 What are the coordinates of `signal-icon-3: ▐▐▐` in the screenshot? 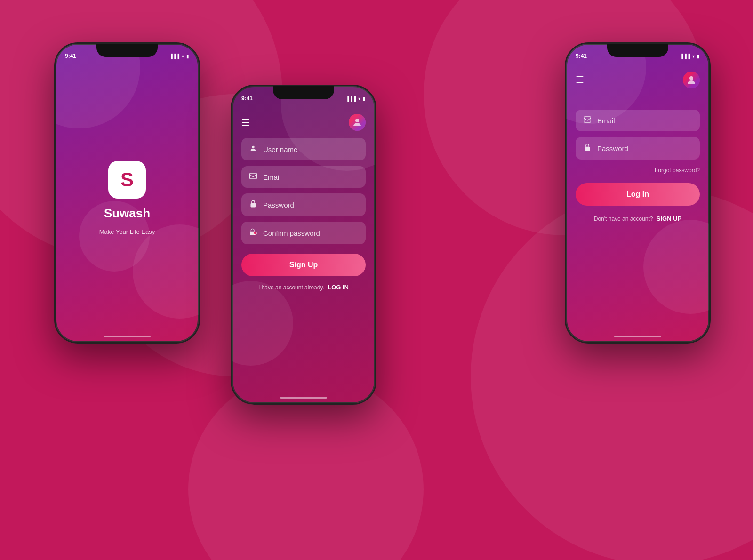 It's located at (685, 56).